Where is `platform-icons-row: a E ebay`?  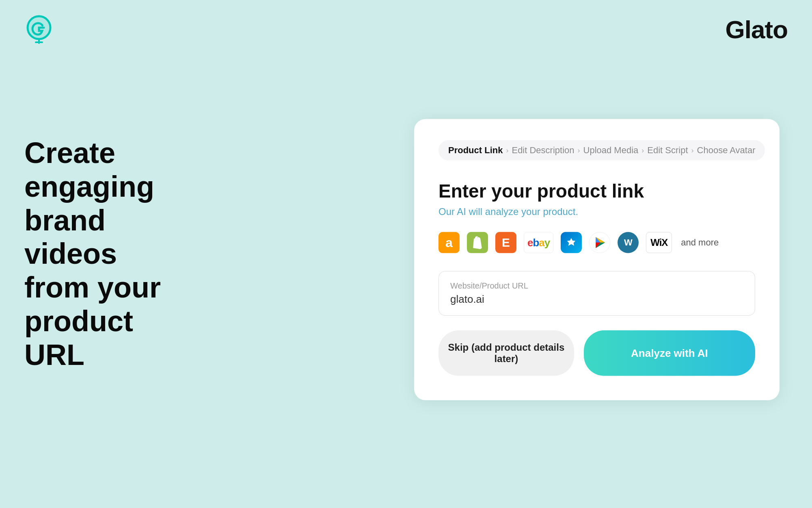
platform-icons-row: a E ebay is located at coordinates (597, 243).